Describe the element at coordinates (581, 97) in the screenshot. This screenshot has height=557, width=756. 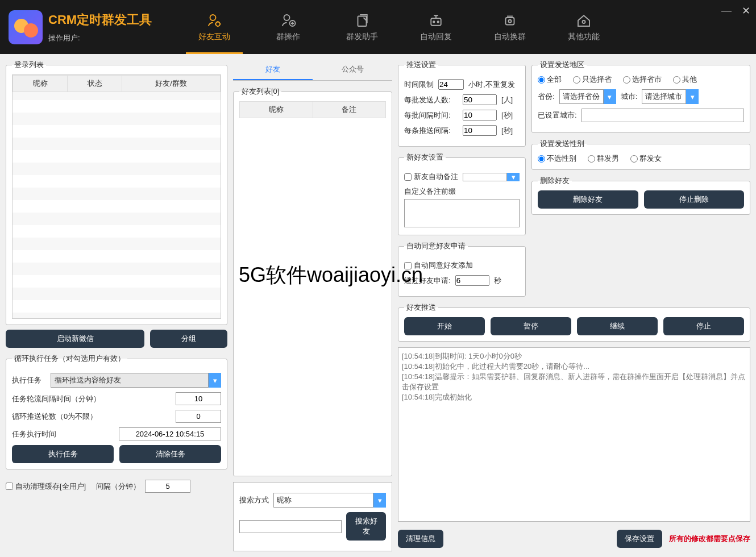
I see `province-select: 请选择省份` at that location.